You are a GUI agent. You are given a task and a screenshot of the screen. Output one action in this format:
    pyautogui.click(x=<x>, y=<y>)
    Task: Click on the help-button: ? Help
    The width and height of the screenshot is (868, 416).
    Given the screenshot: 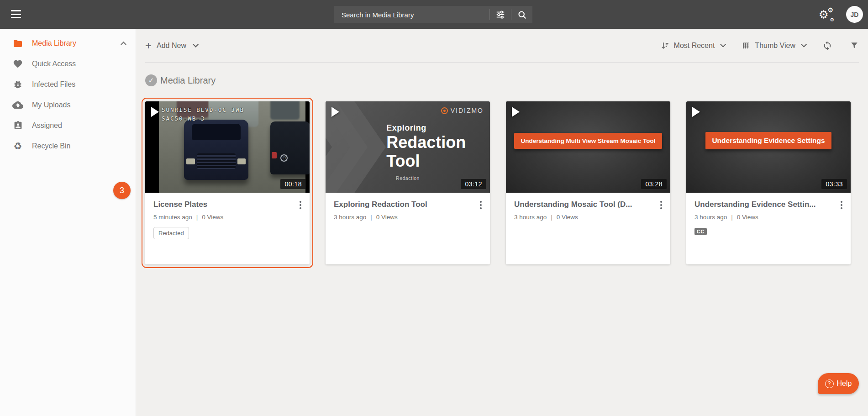 What is the action you would take?
    pyautogui.click(x=838, y=384)
    